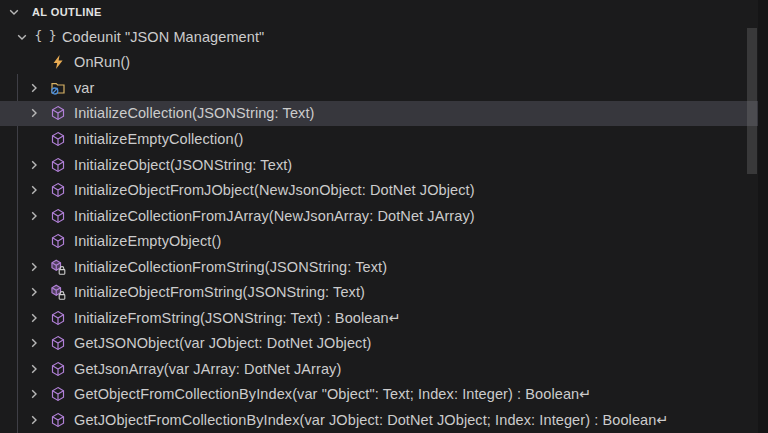  Describe the element at coordinates (379, 63) in the screenshot. I see `outline-row: OnRun()` at that location.